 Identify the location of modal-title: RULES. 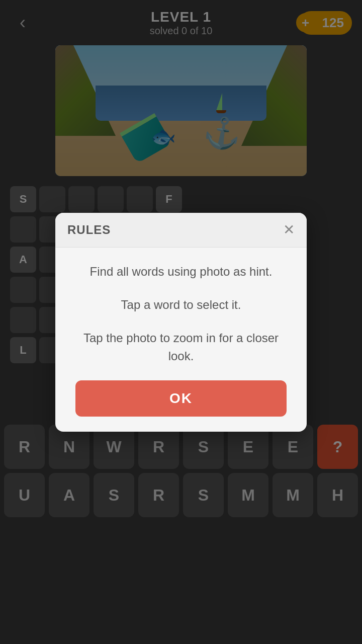
(89, 230).